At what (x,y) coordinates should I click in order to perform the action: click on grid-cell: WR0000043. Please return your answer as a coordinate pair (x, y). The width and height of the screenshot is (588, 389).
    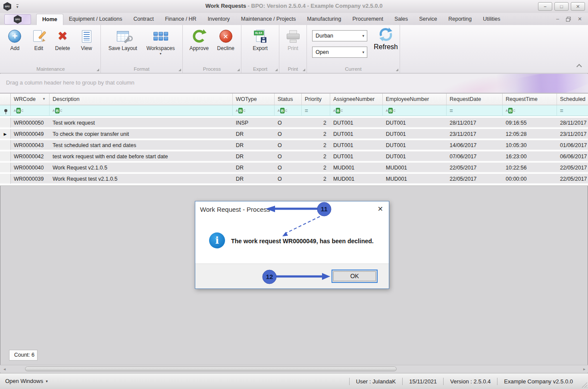
    Looking at the image, I should click on (30, 145).